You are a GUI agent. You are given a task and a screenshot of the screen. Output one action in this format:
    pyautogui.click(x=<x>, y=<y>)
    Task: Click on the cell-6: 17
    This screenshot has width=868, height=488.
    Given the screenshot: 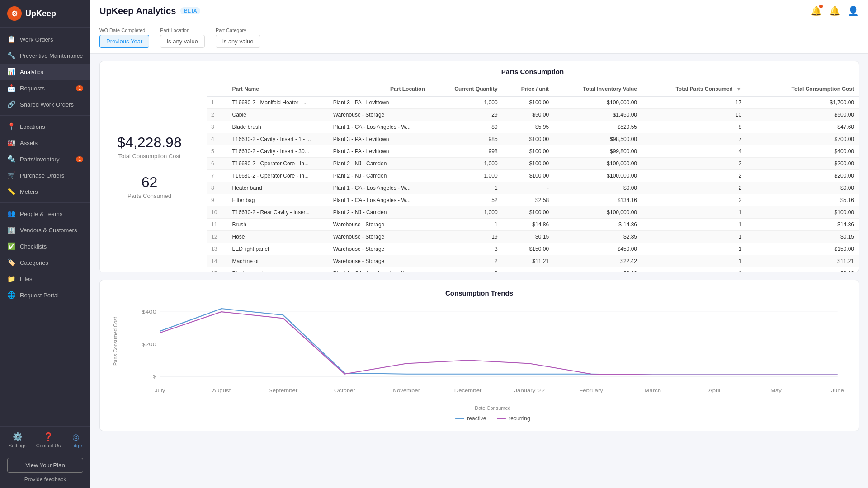 What is the action you would take?
    pyautogui.click(x=693, y=103)
    